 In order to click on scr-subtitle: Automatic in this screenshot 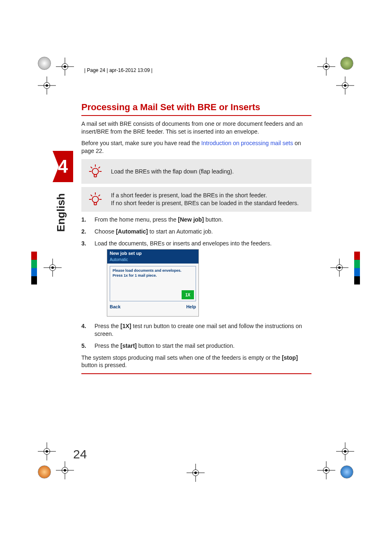, I will do `click(153, 261)`.